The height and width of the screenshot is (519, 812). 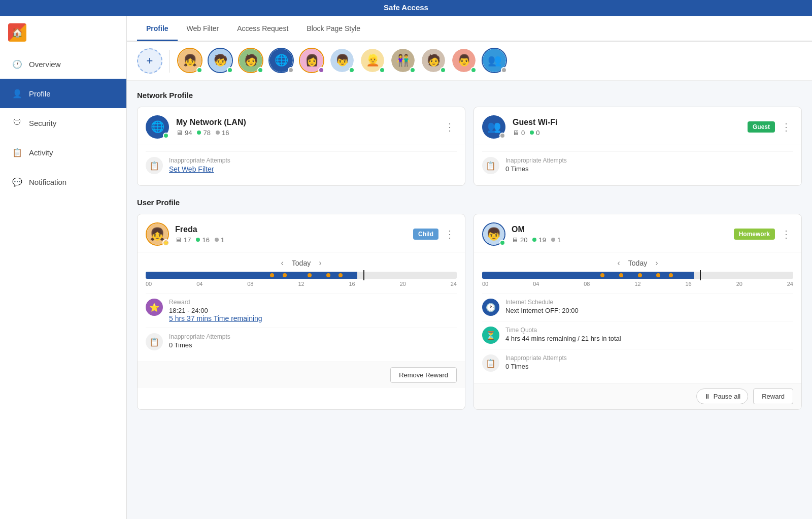 I want to click on avatar-3: 🧑, so click(x=251, y=61).